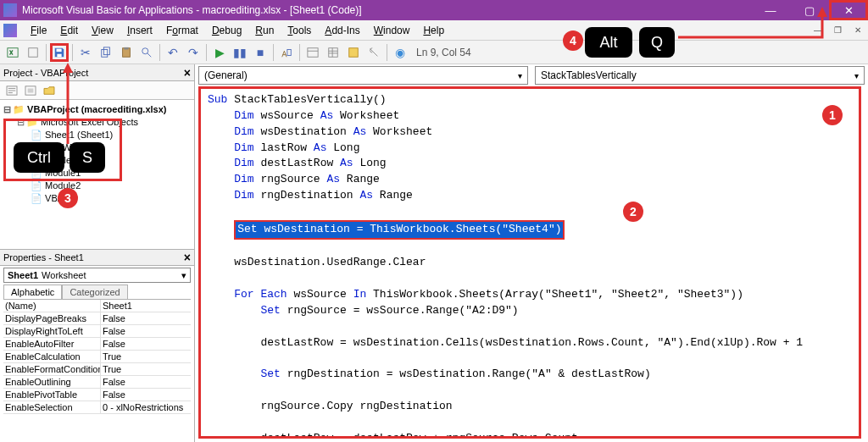 This screenshot has height=442, width=868. I want to click on toolbar: ✂ ↶ ↷ ▶ ▮▮ ■ ◉ Ln 9, Col 54, so click(434, 52).